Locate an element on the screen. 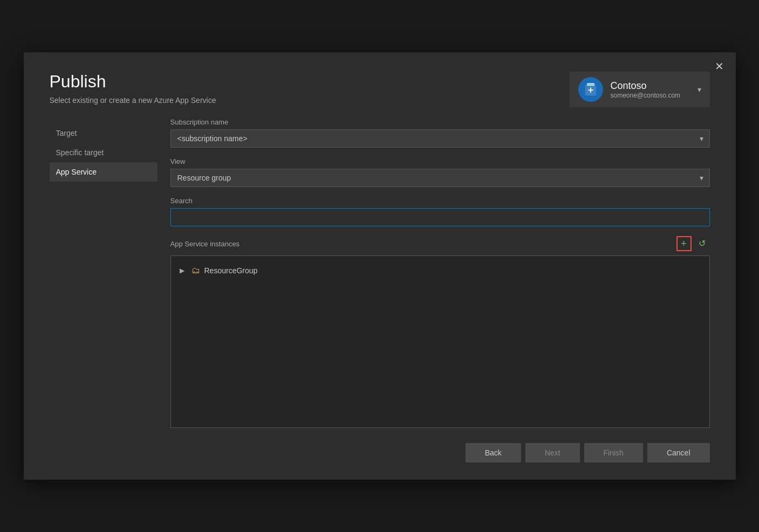  cancel-button: Cancel is located at coordinates (679, 453).